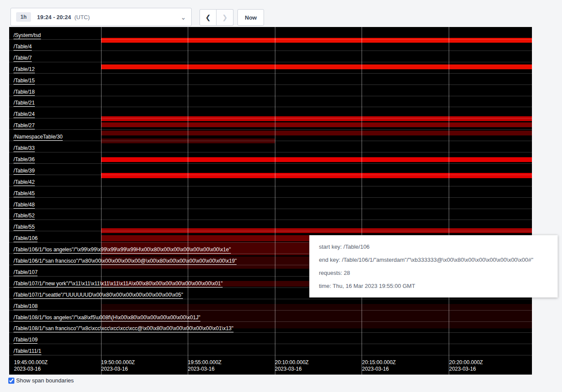 This screenshot has height=392, width=562. Describe the element at coordinates (25, 307) in the screenshot. I see `span-key-label: /Table/108` at that location.